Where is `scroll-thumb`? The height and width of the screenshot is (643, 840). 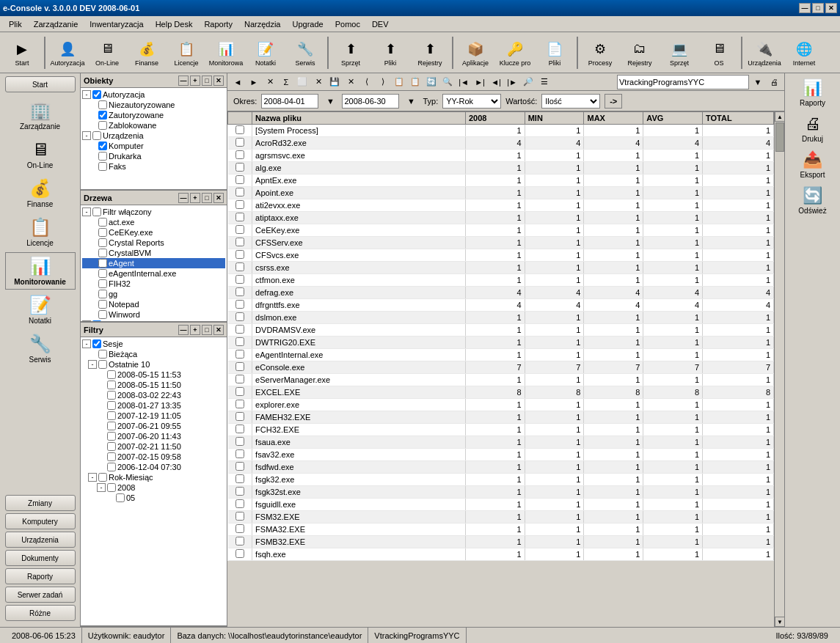 scroll-thumb is located at coordinates (780, 137).